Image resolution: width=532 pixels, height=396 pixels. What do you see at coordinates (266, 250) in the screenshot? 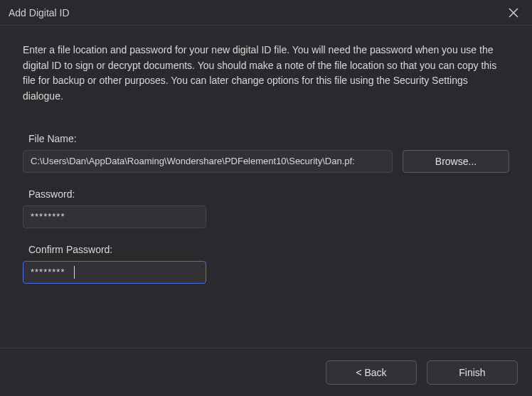
I see `confirm-password-label: Confirm Password:` at bounding box center [266, 250].